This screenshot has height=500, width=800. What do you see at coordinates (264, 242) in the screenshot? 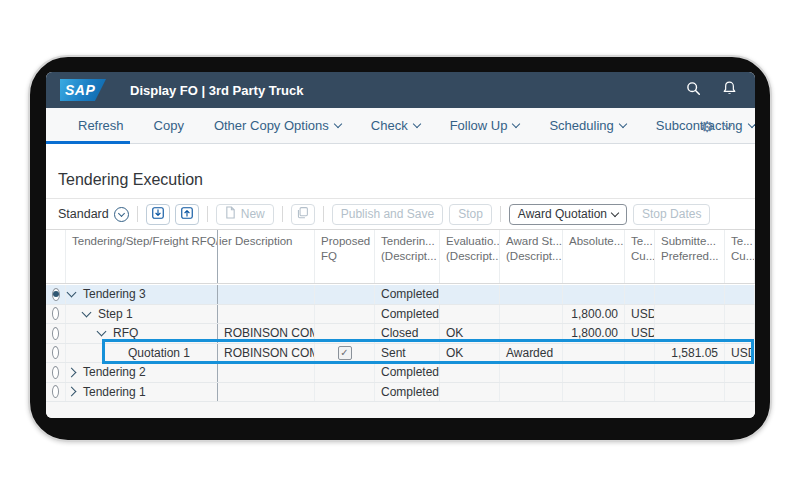
I see `header-label: ier Description` at bounding box center [264, 242].